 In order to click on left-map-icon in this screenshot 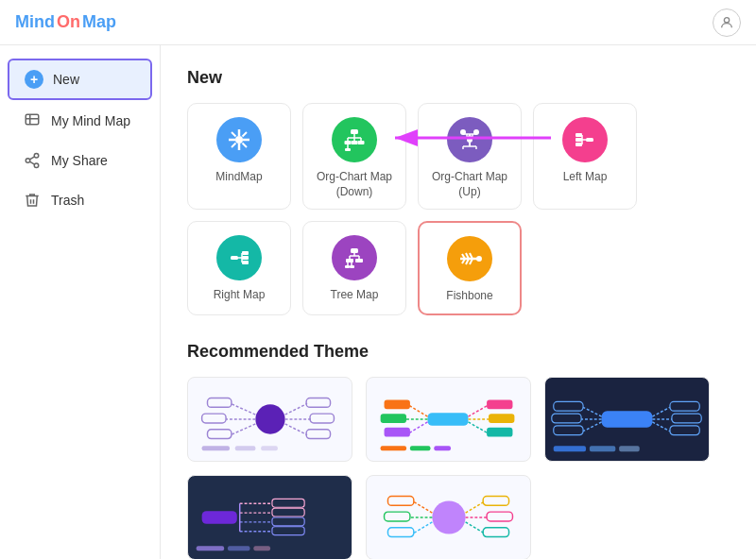, I will do `click(585, 140)`.